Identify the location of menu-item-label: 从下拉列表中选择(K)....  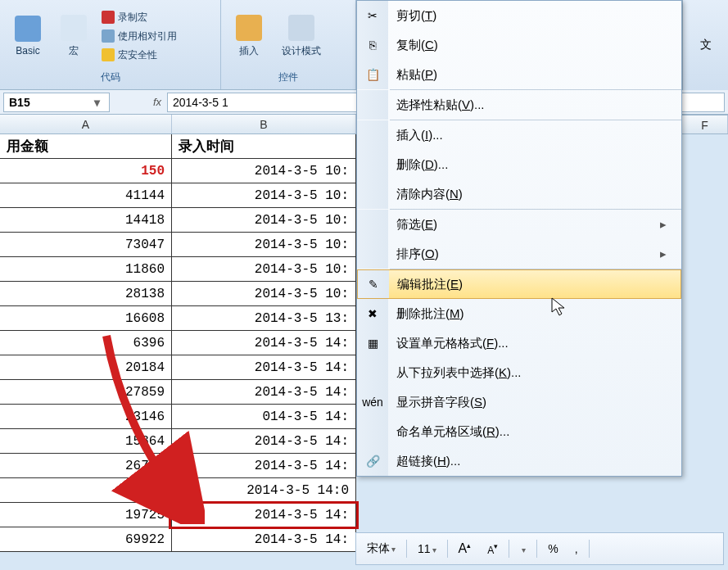
(524, 373).